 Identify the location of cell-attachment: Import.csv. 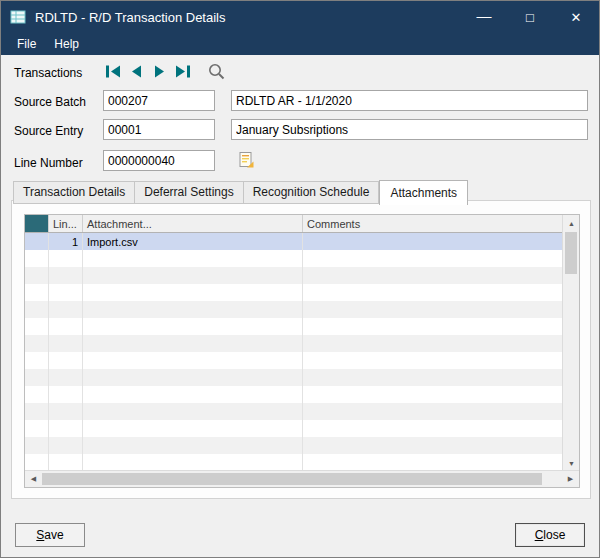
(193, 242).